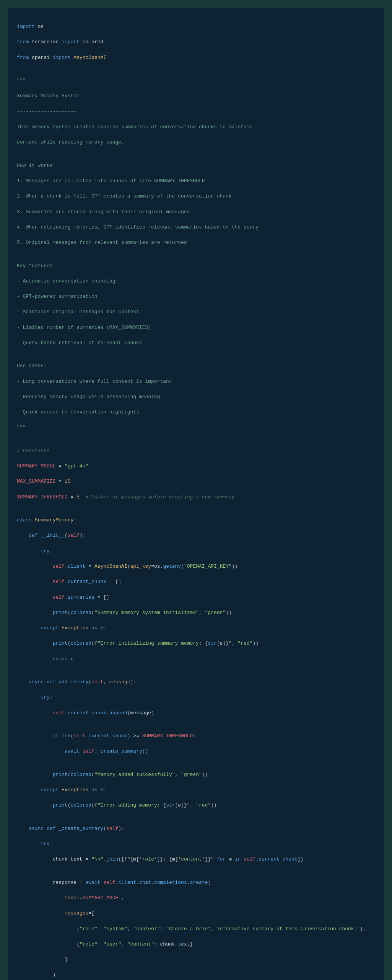  What do you see at coordinates (196, 297) in the screenshot?
I see `code-line: - GPT-powered summarization` at bounding box center [196, 297].